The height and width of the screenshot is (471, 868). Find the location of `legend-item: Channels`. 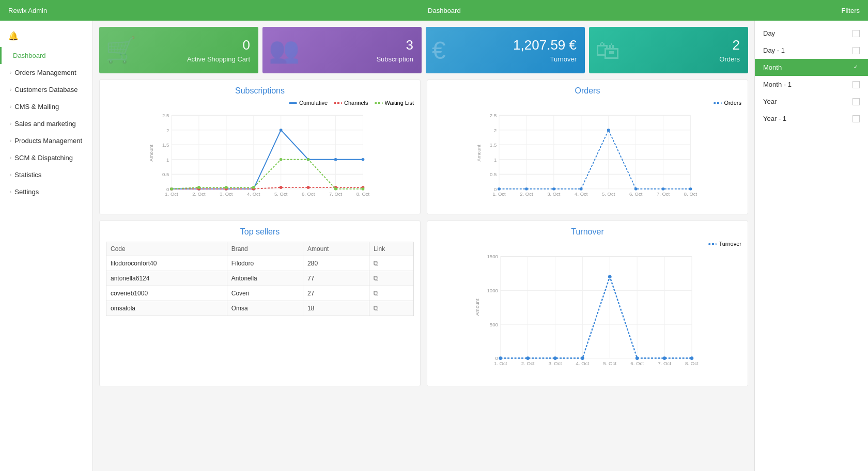

legend-item: Channels is located at coordinates (351, 103).